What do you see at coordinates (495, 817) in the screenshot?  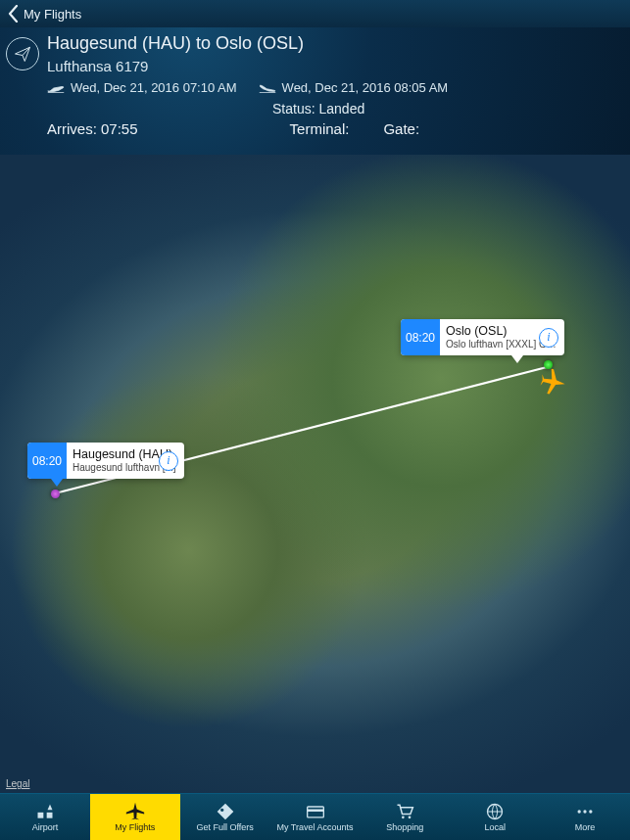 I see `tab-local: Local` at bounding box center [495, 817].